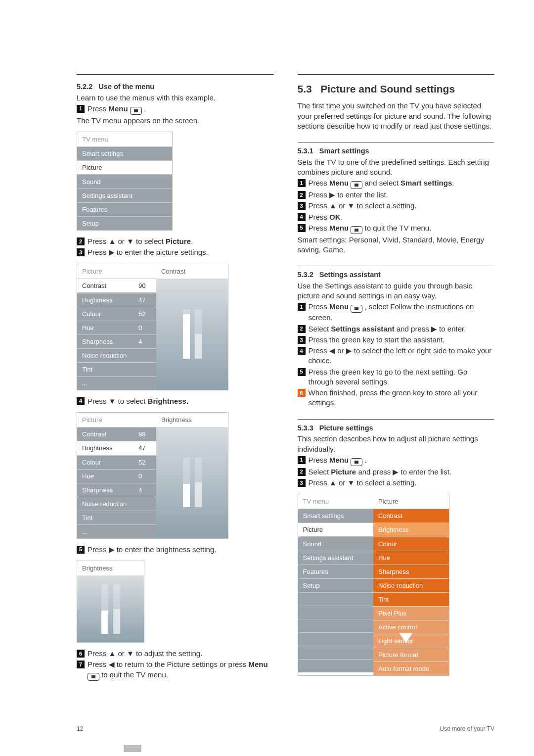  I want to click on section-title: Picture settings, so click(346, 428).